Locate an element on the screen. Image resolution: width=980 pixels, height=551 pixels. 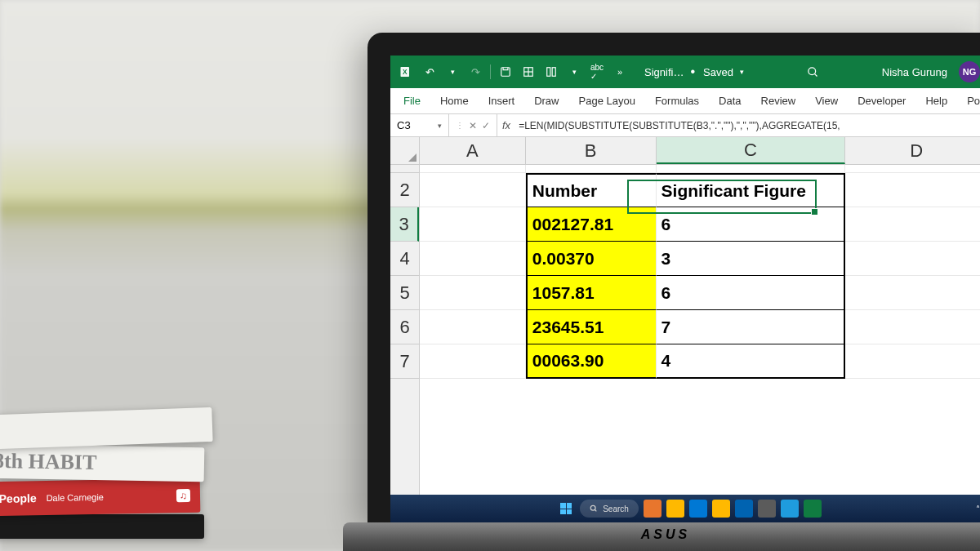
row-header-3: 3 is located at coordinates (405, 224).